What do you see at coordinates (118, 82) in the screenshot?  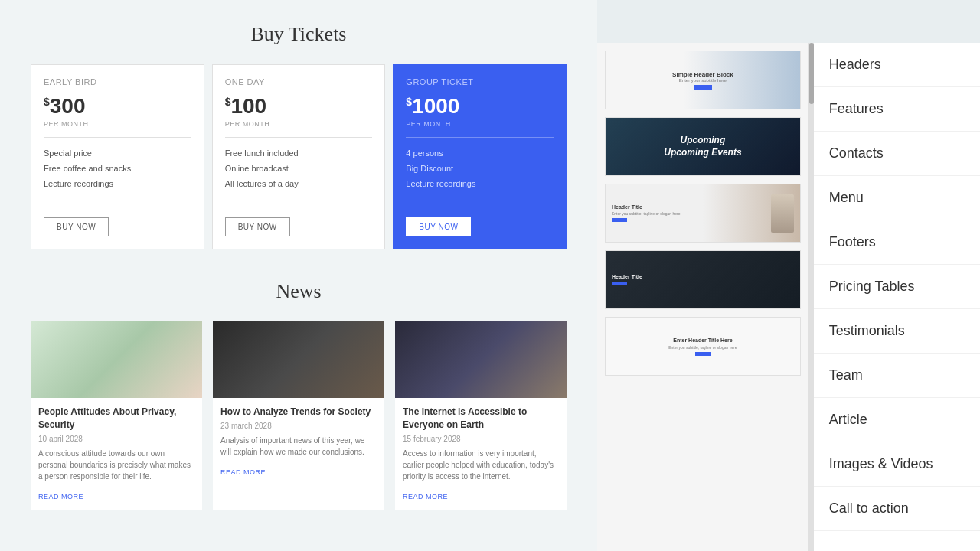 I see `plan-label-1: EARLY BIRD` at bounding box center [118, 82].